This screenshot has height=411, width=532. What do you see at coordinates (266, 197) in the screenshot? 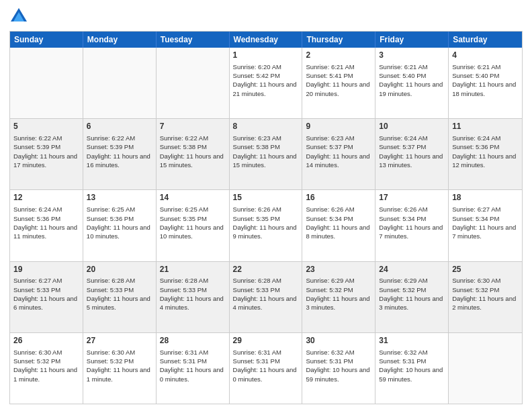
I see `date-number: 15` at bounding box center [266, 197].